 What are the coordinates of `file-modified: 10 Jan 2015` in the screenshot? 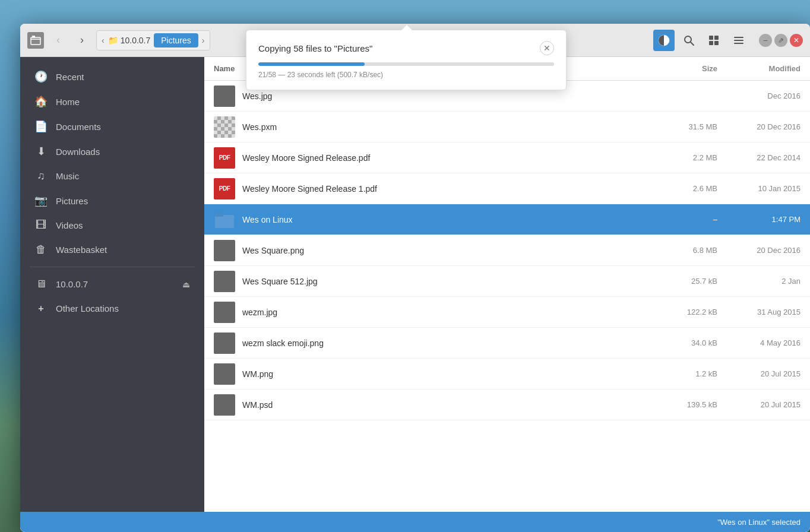 It's located at (759, 189).